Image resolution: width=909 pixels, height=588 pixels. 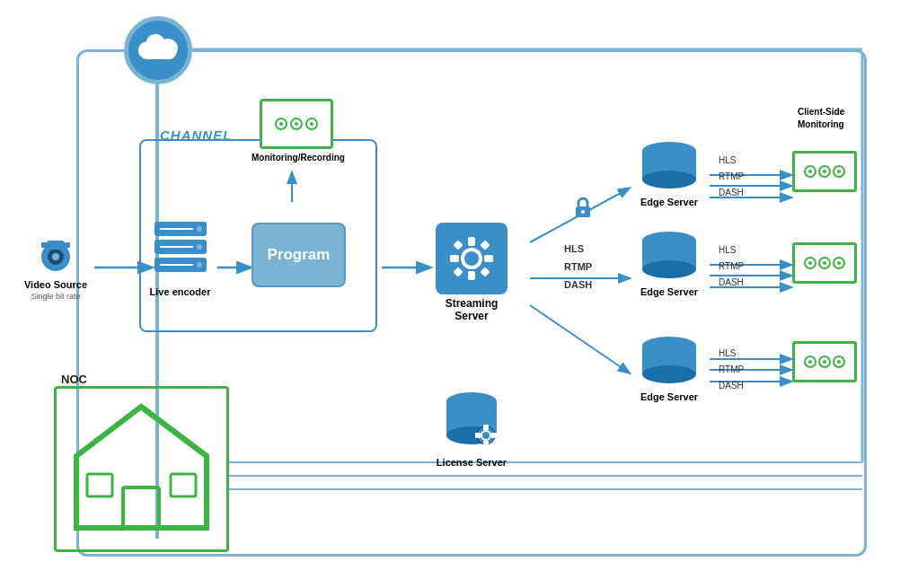 What do you see at coordinates (180, 259) in the screenshot?
I see `live-encoder-container: Live encoder` at bounding box center [180, 259].